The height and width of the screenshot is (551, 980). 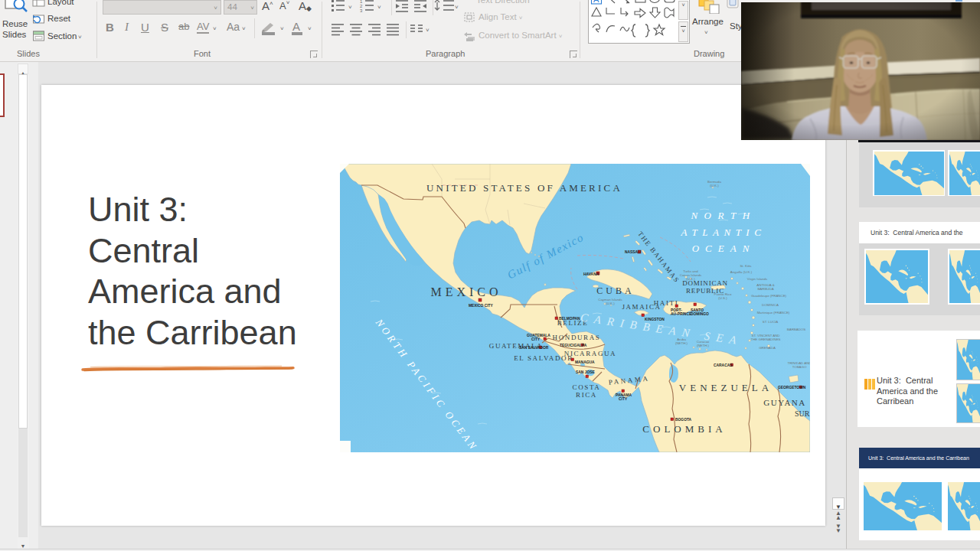 I want to click on svg-text: BELMOPAN, so click(x=570, y=318).